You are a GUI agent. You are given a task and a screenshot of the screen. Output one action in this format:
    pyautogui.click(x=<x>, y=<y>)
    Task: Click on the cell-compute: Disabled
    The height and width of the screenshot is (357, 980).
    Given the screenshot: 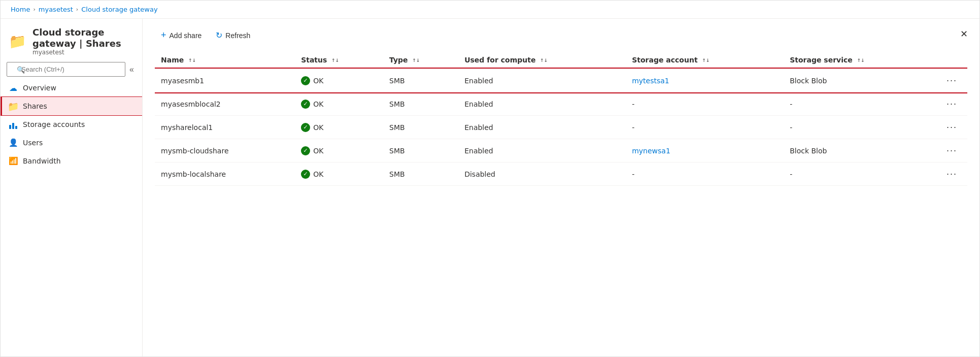 What is the action you would take?
    pyautogui.click(x=542, y=174)
    